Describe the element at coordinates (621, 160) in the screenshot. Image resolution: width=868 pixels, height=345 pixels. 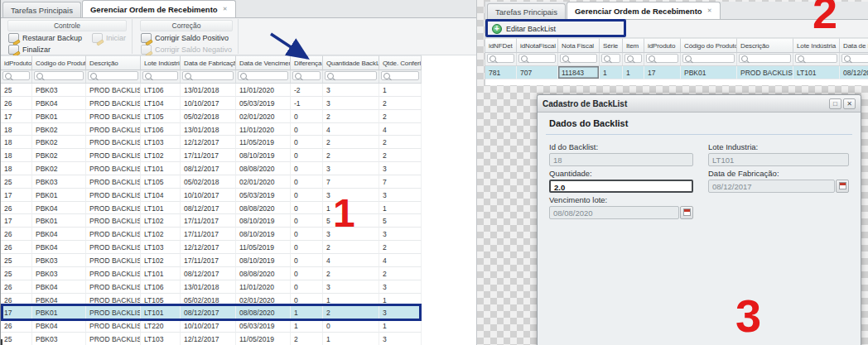
I see `id-do-backlist-input: 18` at that location.